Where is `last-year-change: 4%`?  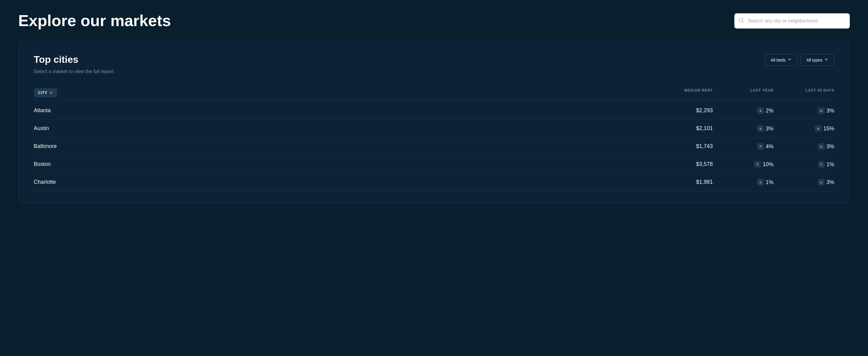 last-year-change: 4% is located at coordinates (743, 146).